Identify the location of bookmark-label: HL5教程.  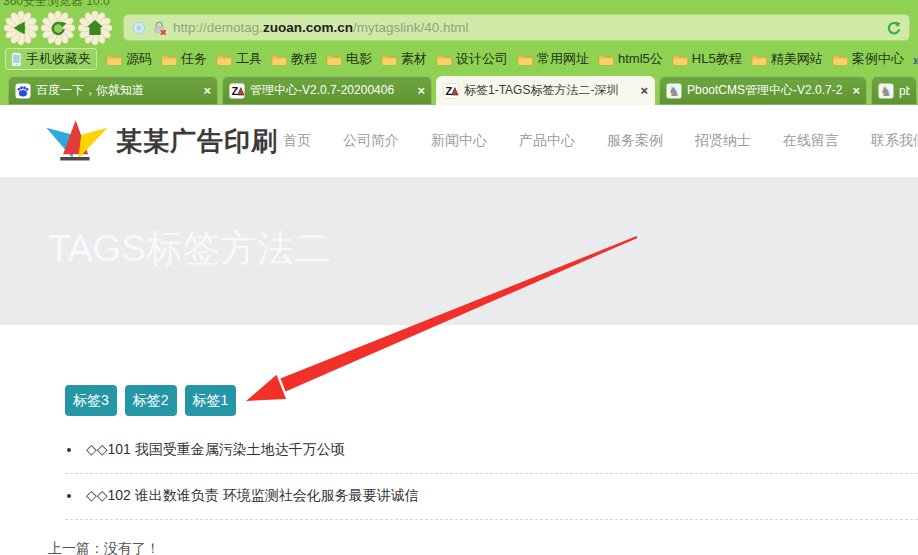
(717, 59).